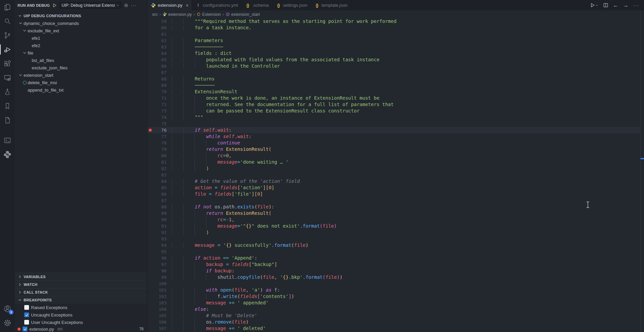 This screenshot has width=644, height=332. I want to click on python-icon, so click(7, 155).